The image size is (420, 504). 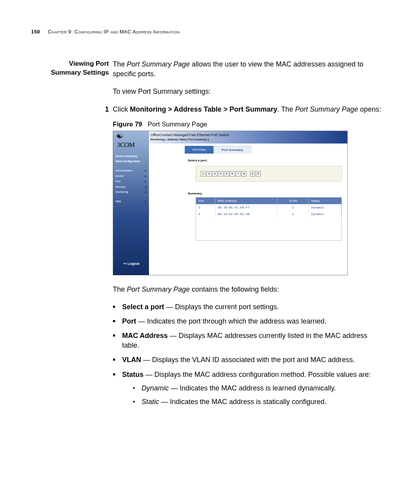 I want to click on nav-label: Port, so click(x=118, y=182).